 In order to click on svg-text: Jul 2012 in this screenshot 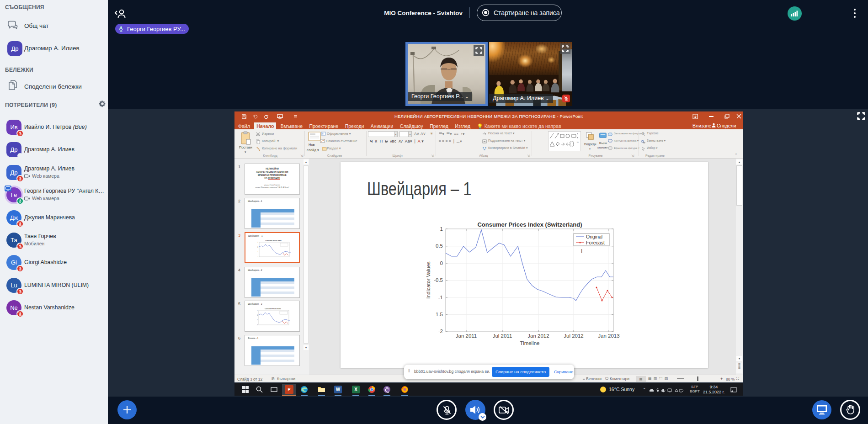, I will do `click(573, 336)`.